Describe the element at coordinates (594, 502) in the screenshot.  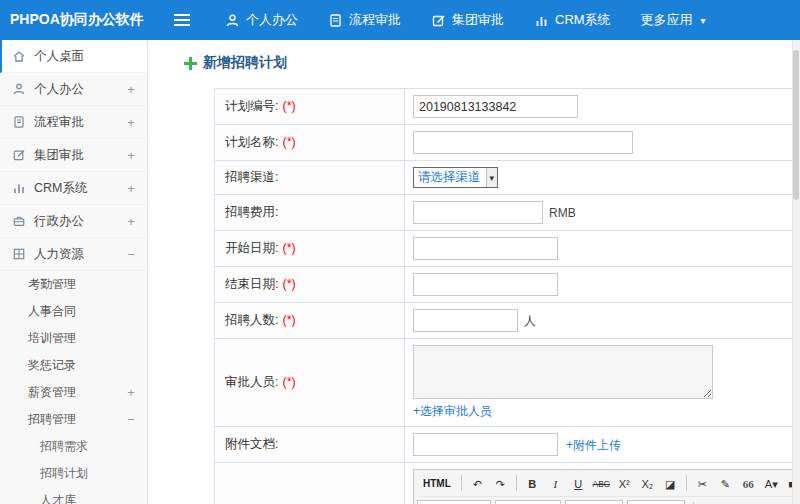
I see `editor-font-family-select: 字体▾` at that location.